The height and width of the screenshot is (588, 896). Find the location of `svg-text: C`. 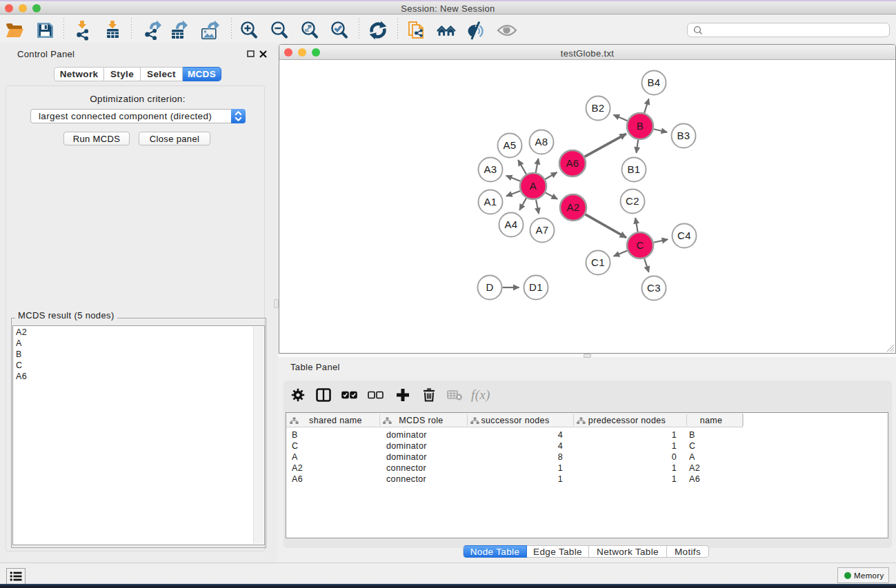

svg-text: C is located at coordinates (640, 245).